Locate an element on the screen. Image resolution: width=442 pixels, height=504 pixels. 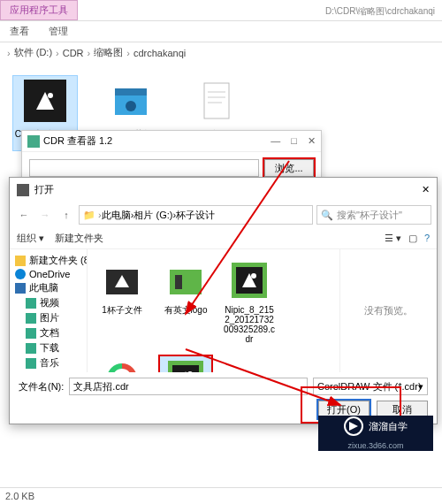
watermark: 溜溜自学 zixue.3d66.com is located at coordinates (376, 433).